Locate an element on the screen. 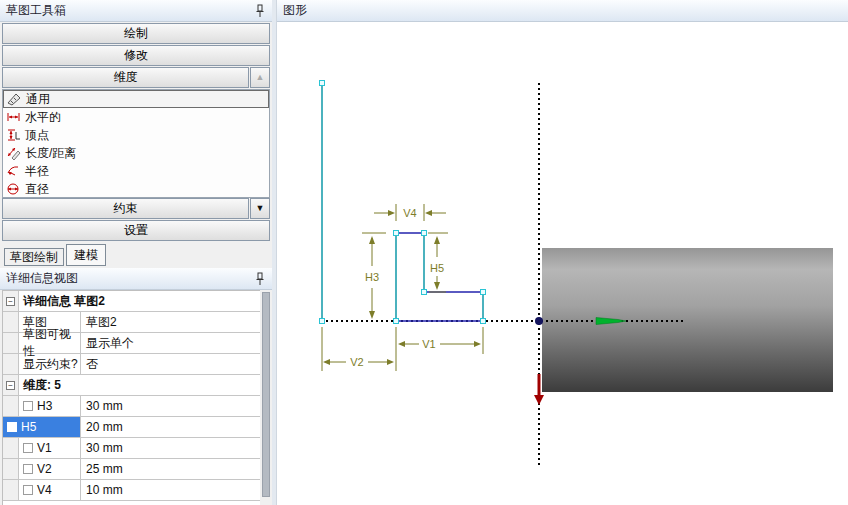  row-value: 显示单个 is located at coordinates (170, 343).